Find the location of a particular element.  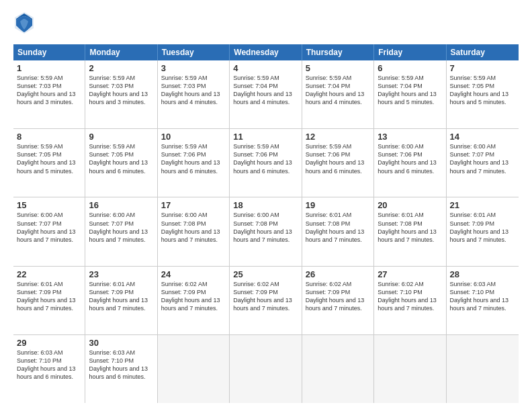

day-number: 22 is located at coordinates (49, 274).